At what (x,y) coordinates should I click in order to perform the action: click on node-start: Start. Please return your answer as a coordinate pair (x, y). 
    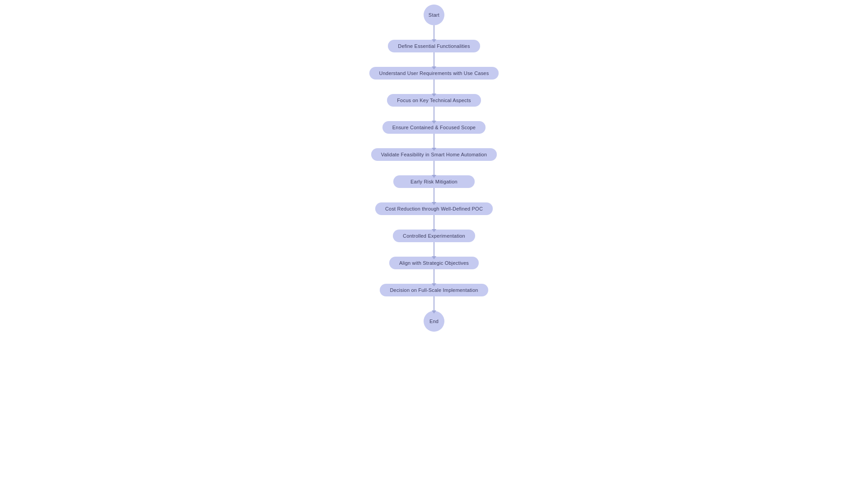
    Looking at the image, I should click on (434, 15).